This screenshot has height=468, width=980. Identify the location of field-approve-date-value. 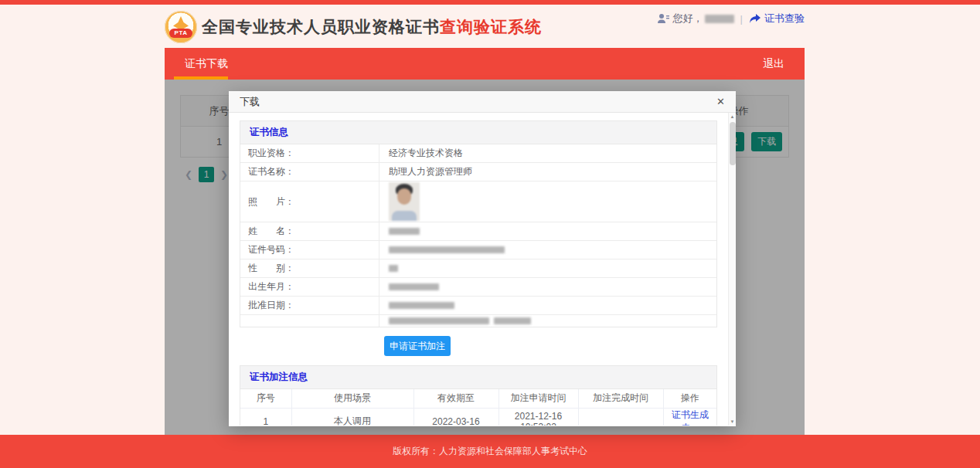
(548, 306).